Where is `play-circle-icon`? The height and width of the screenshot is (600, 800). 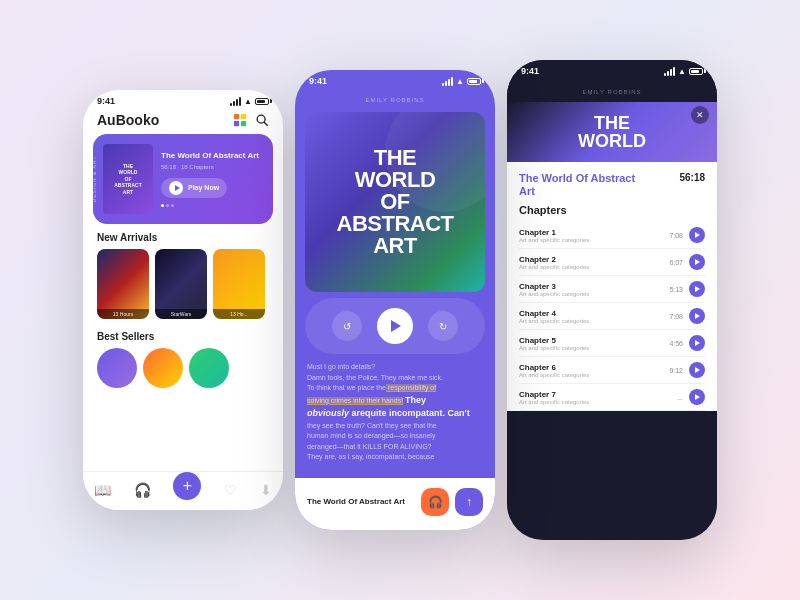 play-circle-icon is located at coordinates (176, 188).